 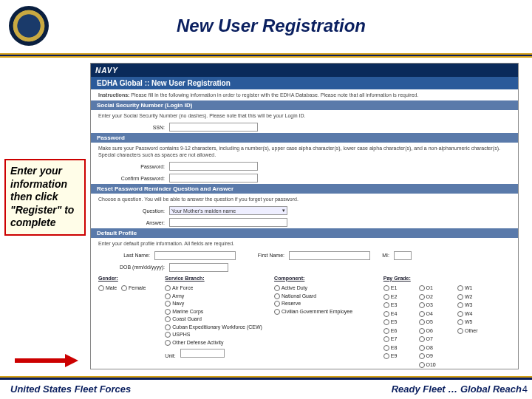 I want to click on reset-note: Choose a question. You will be able to a…, so click(x=304, y=200).